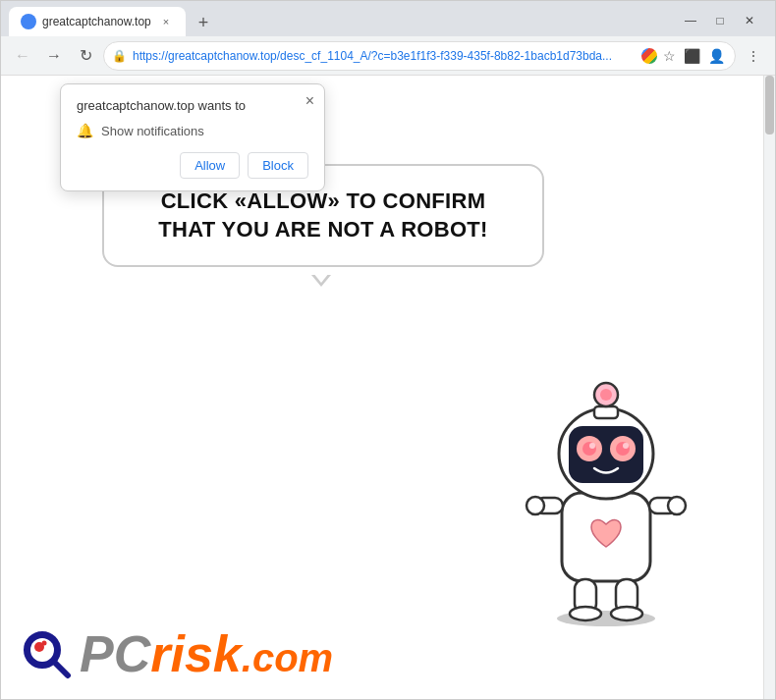  I want to click on extension-icon: ⬛, so click(692, 56).